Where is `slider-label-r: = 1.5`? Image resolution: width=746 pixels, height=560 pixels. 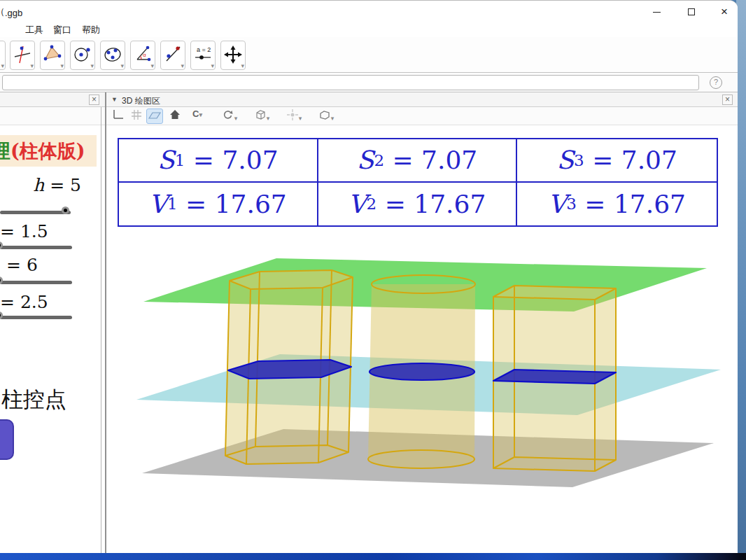
slider-label-r: = 1.5 is located at coordinates (24, 231).